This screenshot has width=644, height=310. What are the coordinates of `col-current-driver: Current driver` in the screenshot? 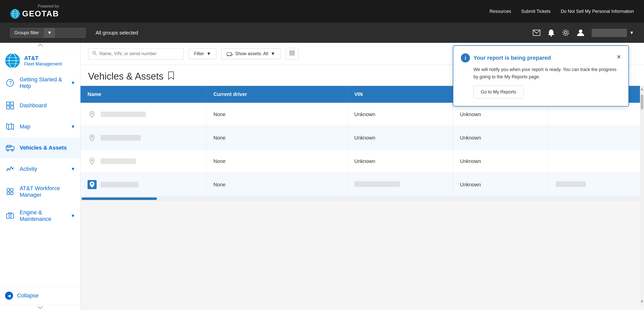 It's located at (277, 94).